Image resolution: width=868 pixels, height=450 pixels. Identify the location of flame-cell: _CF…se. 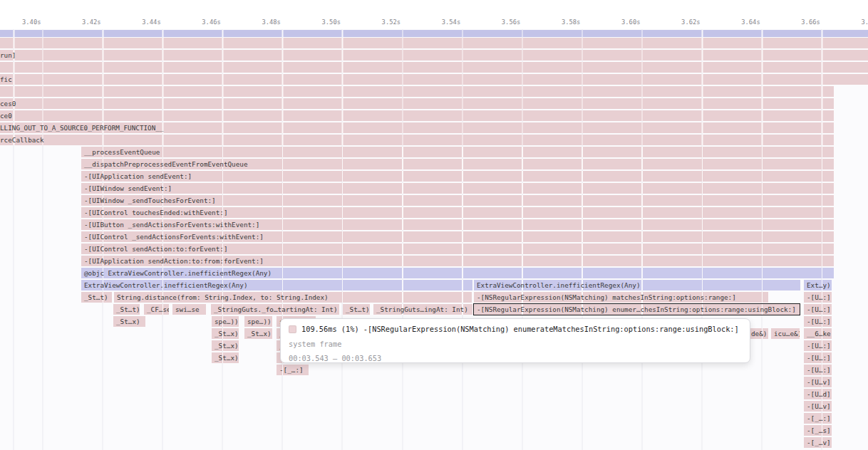
(157, 309).